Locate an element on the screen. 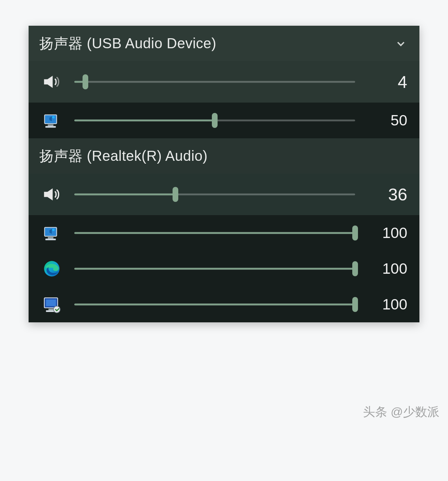 The height and width of the screenshot is (481, 448). app-volume-list: 50 is located at coordinates (224, 120).